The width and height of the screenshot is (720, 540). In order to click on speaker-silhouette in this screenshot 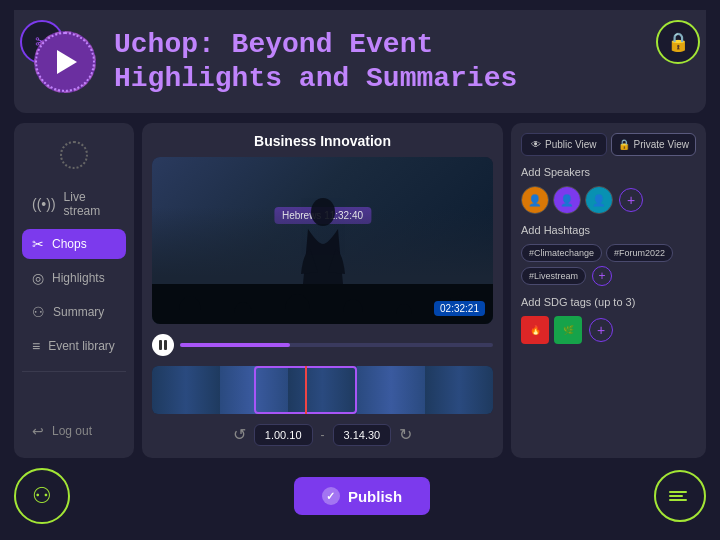, I will do `click(323, 244)`.